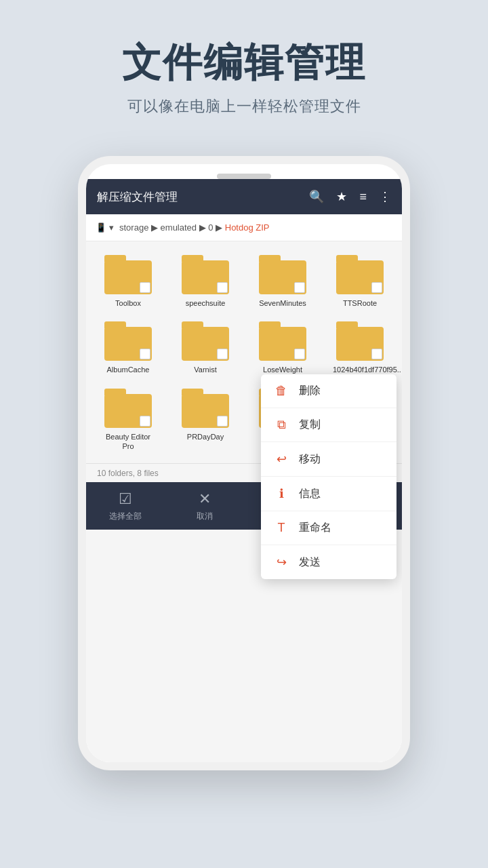  Describe the element at coordinates (310, 425) in the screenshot. I see `menu-label-copy: 复制` at that location.